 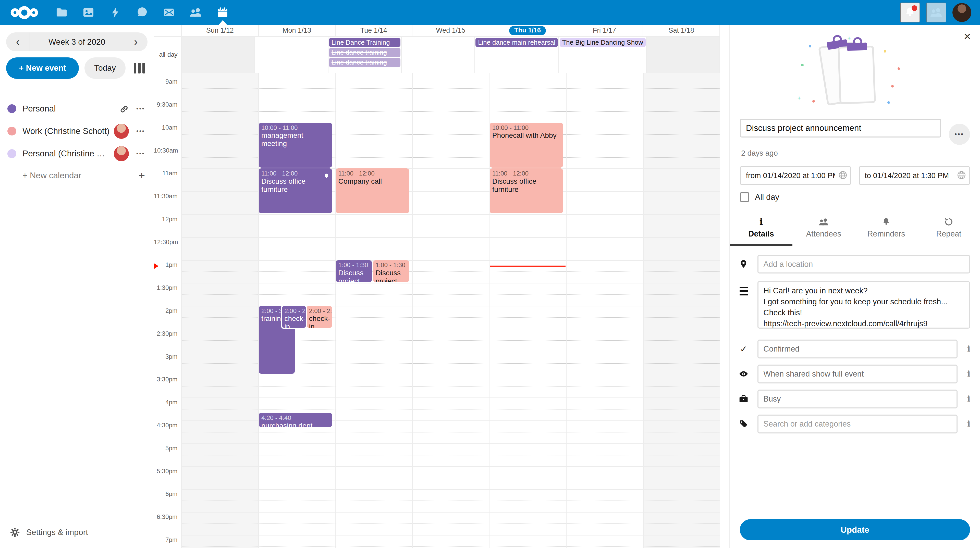 I want to click on tab-label: Details, so click(x=761, y=234).